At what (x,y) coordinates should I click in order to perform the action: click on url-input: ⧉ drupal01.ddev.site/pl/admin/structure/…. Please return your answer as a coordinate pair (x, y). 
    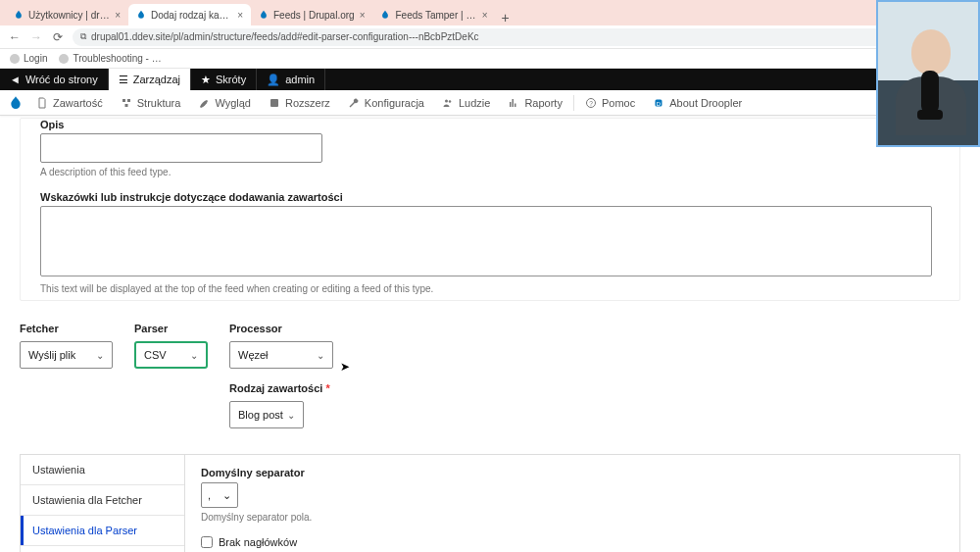
    Looking at the image, I should click on (522, 37).